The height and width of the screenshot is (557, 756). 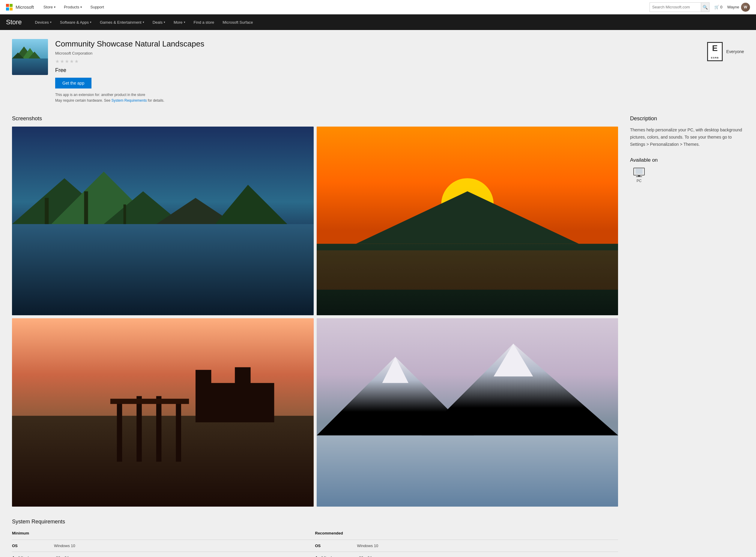 What do you see at coordinates (377, 70) in the screenshot?
I see `product-price: Free` at bounding box center [377, 70].